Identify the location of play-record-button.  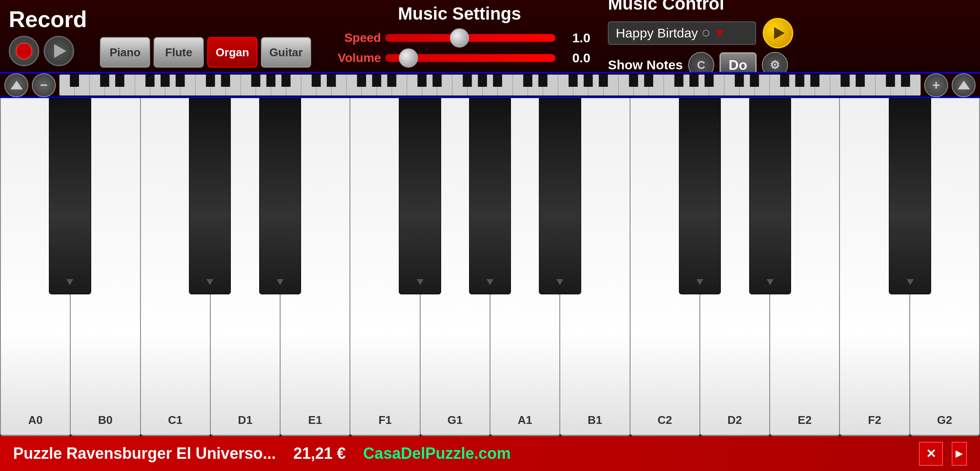
(59, 51).